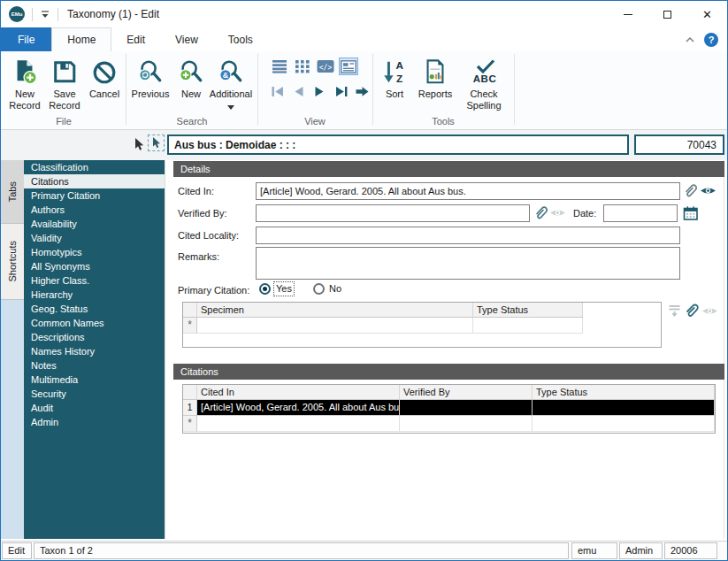 Image resolution: width=728 pixels, height=561 pixels. Describe the element at coordinates (393, 213) in the screenshot. I see `verified-by-input` at that location.